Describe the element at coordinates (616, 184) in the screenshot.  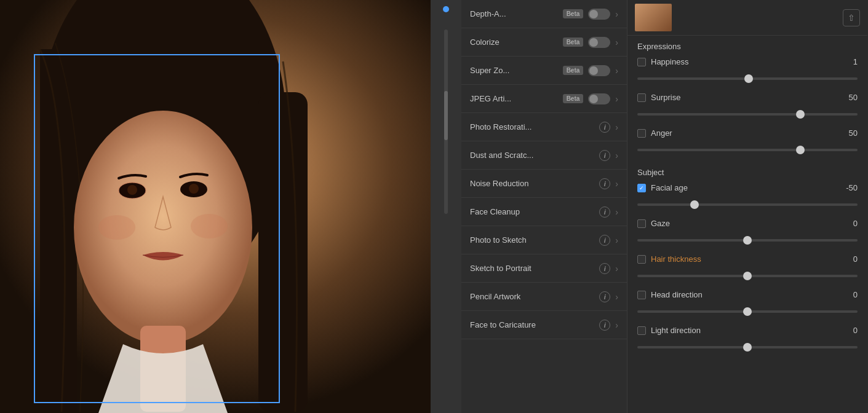
I see `chevron-noise-reduction: ›` at that location.